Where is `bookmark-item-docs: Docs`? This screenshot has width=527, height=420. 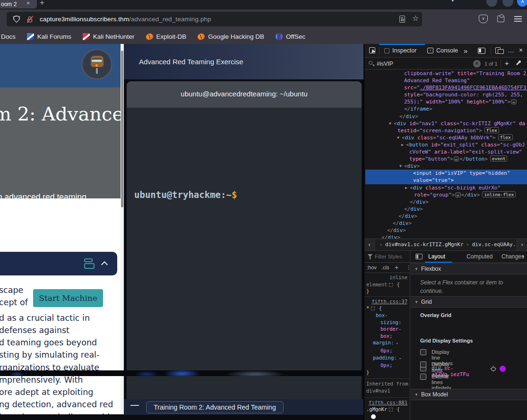 bookmark-item-docs: Docs is located at coordinates (9, 37).